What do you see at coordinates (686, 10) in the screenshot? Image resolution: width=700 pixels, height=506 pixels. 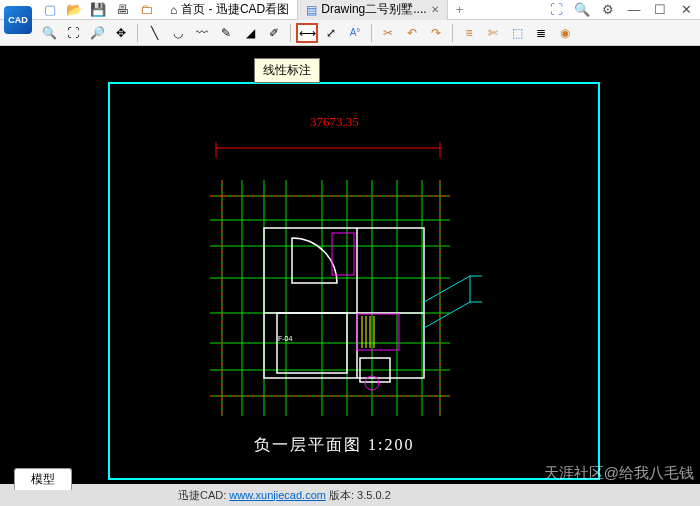 I see `close-window-icon: ✕` at bounding box center [686, 10].